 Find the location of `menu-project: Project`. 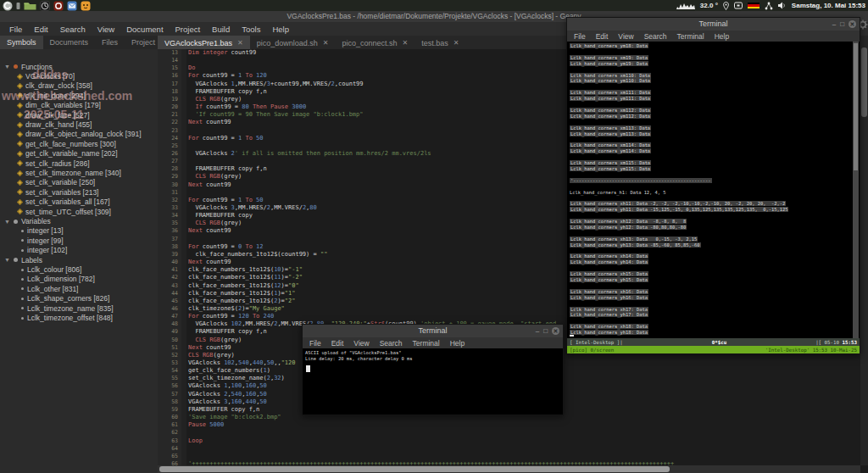

menu-project: Project is located at coordinates (188, 29).